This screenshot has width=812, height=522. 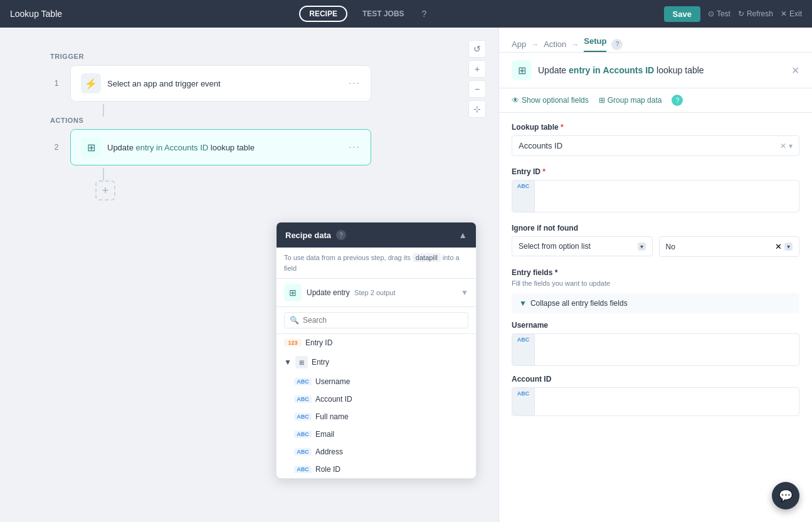 I want to click on list-item: ABC Address, so click(x=376, y=452).